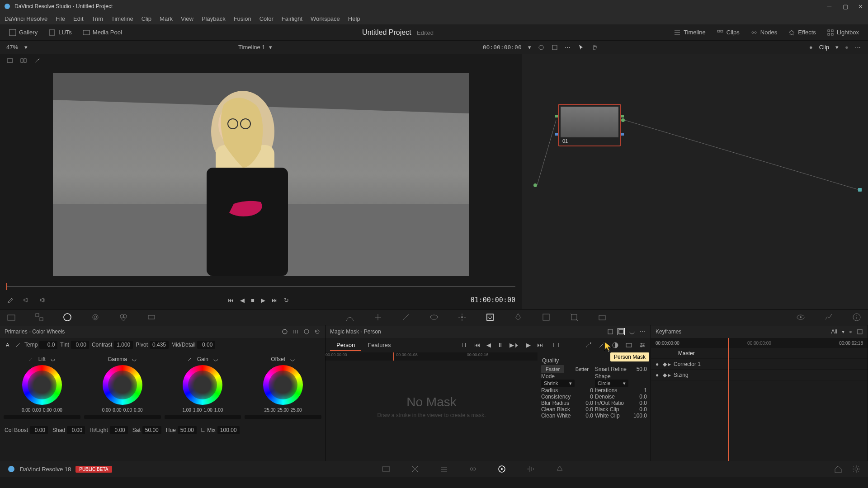 This screenshot has height=488, width=868. What do you see at coordinates (123, 345) in the screenshot?
I see `contrast-value: 1.000` at bounding box center [123, 345].